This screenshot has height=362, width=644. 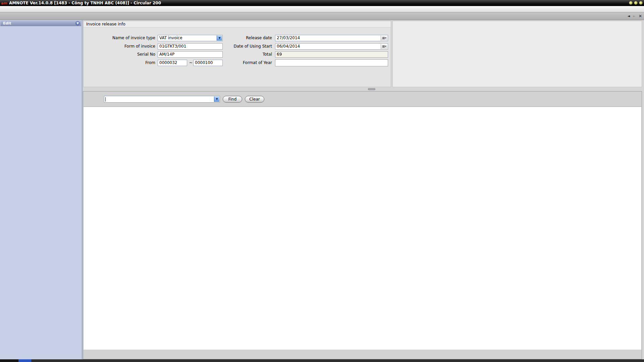 What do you see at coordinates (364, 89) in the screenshot?
I see `horizontal-splitter` at bounding box center [364, 89].